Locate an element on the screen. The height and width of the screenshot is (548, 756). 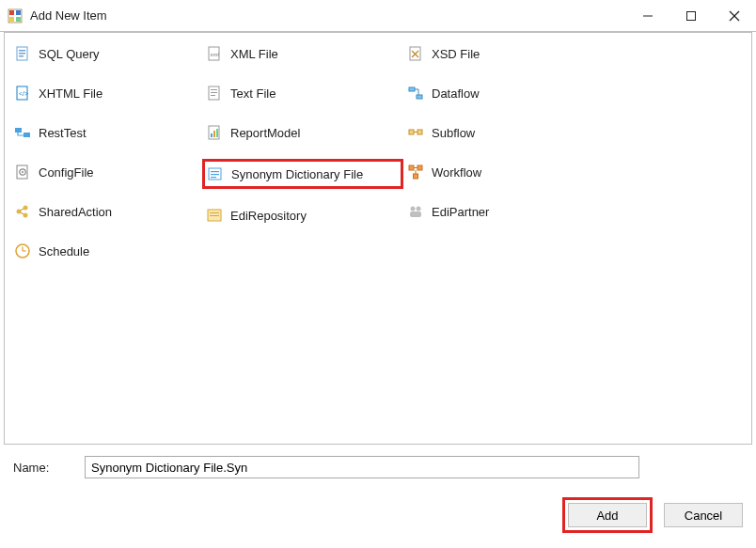
name-input is located at coordinates (362, 467).